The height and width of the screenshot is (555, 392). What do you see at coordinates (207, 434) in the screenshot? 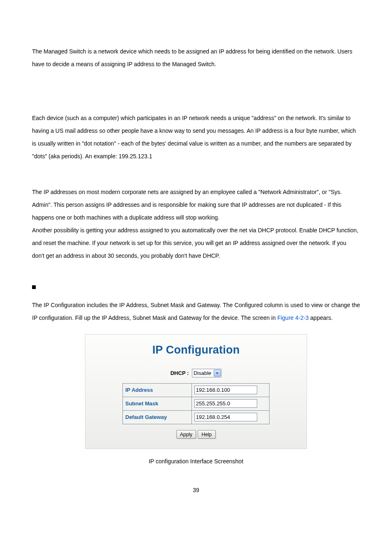
I see `help-button: Help` at bounding box center [207, 434].